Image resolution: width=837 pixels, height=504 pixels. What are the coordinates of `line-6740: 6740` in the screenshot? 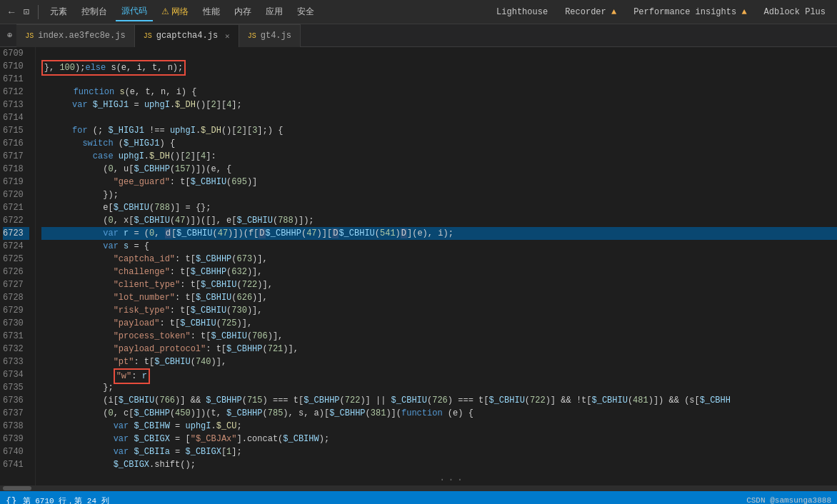 It's located at (16, 452).